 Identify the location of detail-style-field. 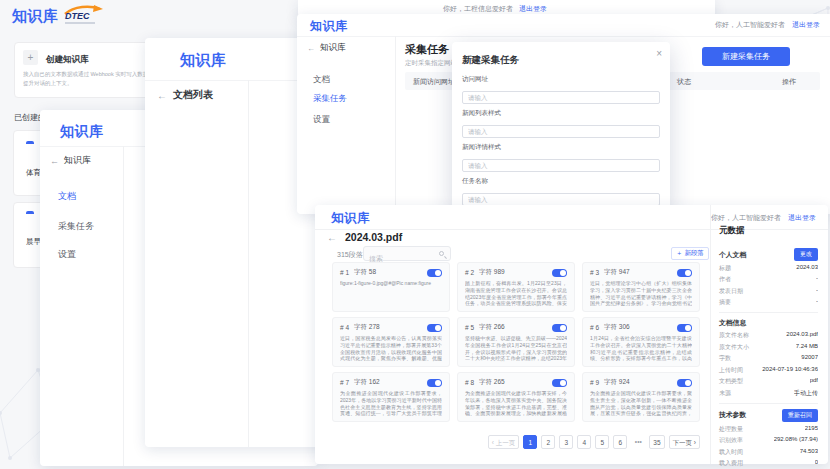
(561, 166).